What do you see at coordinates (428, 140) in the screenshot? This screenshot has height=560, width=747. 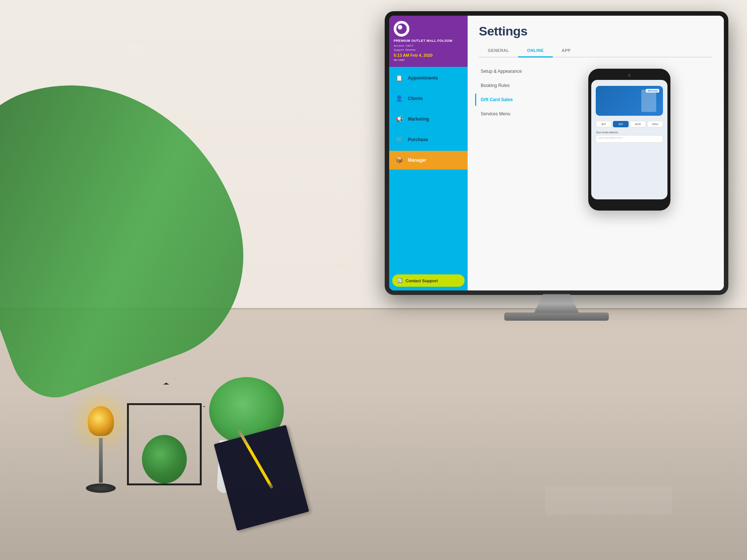 I see `sidebar-item-purchase: 🛒 Purchase` at bounding box center [428, 140].